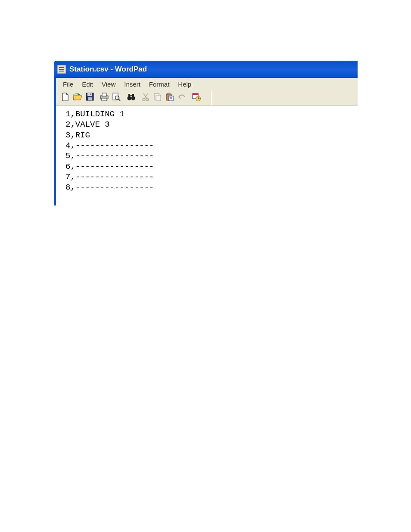  I want to click on find-button, so click(131, 98).